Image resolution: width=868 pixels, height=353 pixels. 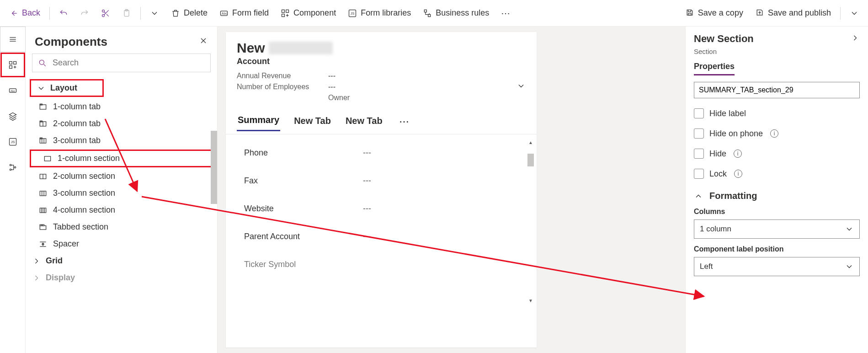 What do you see at coordinates (122, 244) in the screenshot?
I see `layout-item-spacer: Spacer` at bounding box center [122, 244].